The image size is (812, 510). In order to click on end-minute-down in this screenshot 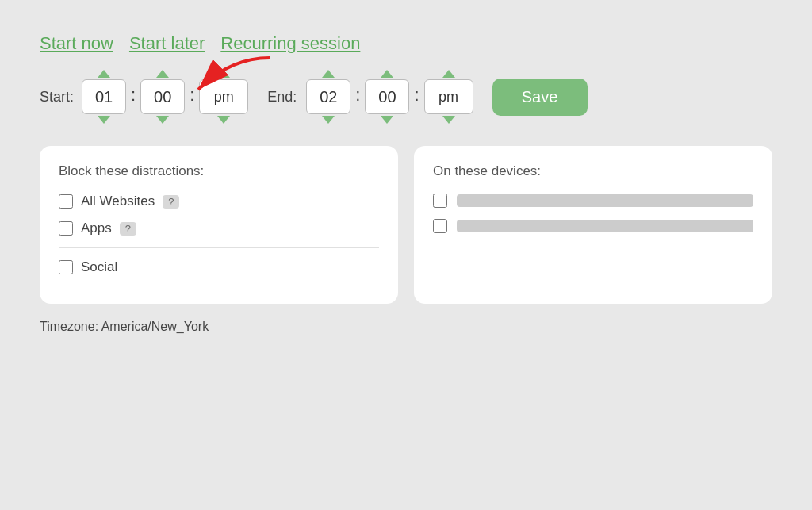, I will do `click(387, 120)`.